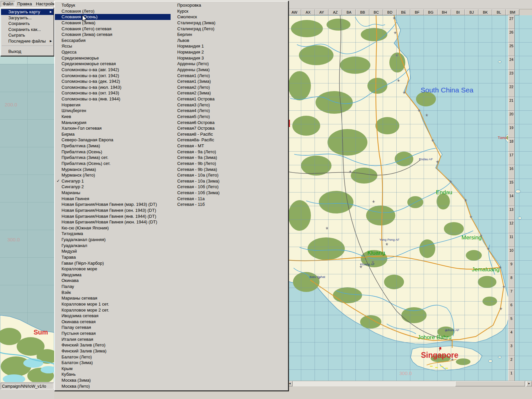 Image resolution: width=532 pixels, height=399 pixels. Describe the element at coordinates (113, 369) in the screenshot. I see `map-menu-item: Крым` at that location.